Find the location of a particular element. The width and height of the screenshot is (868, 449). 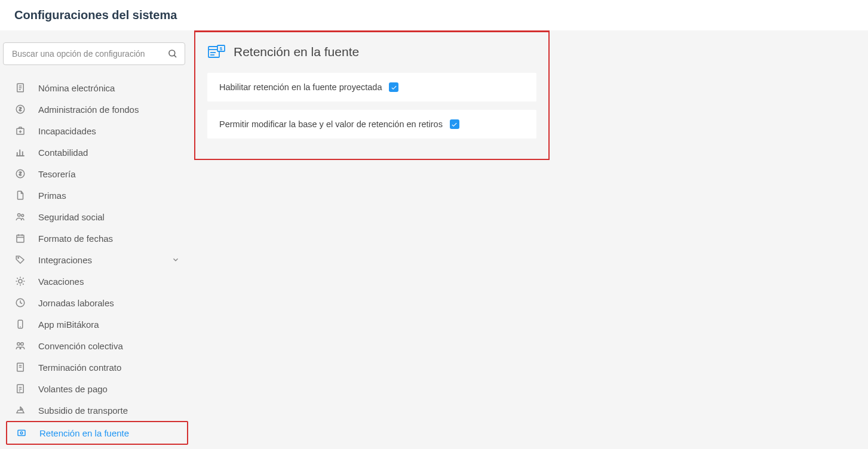

sidebar-item-incapacidades: Incapacidades is located at coordinates (97, 131).